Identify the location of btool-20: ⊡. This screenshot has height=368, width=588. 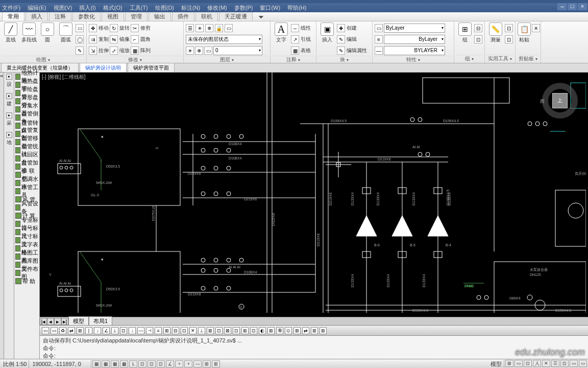
(219, 331).